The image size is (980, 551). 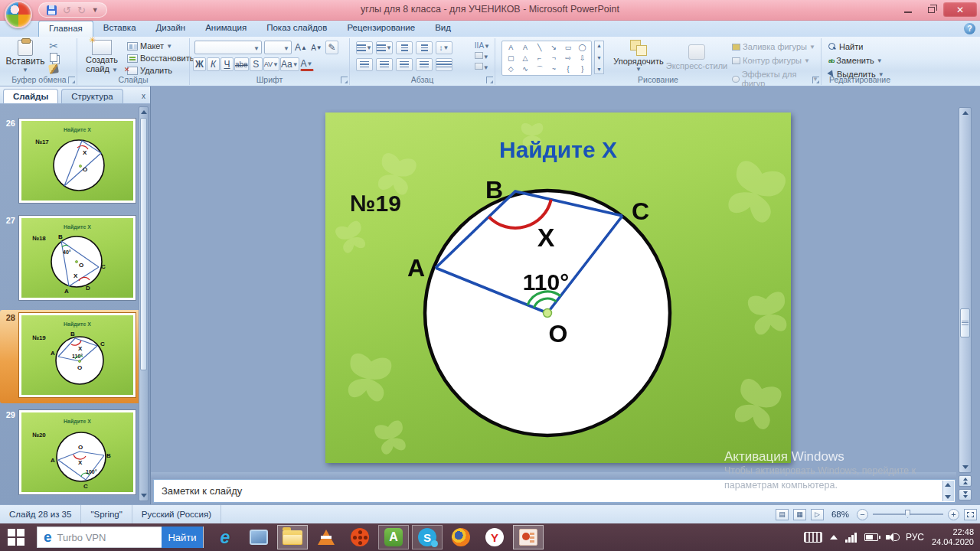 What do you see at coordinates (511, 69) in the screenshot?
I see `shape-icon: ◇` at bounding box center [511, 69].